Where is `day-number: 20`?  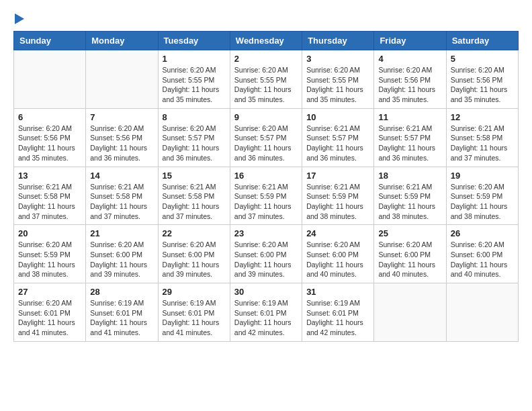 day-number: 20 is located at coordinates (50, 234).